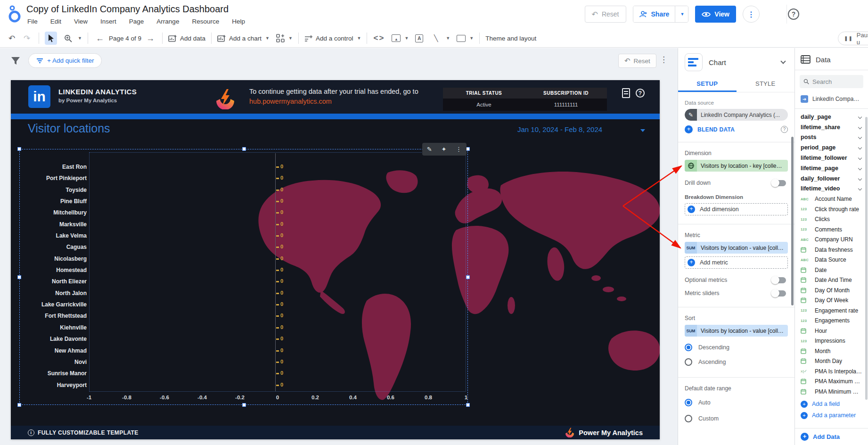 The image size is (868, 445). Describe the element at coordinates (831, 189) in the screenshot. I see `collection-row: lifetime_video` at that location.